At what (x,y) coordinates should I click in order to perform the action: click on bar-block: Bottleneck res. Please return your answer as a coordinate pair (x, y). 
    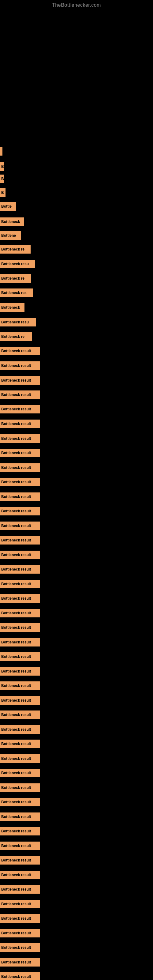
    Looking at the image, I should click on (17, 293).